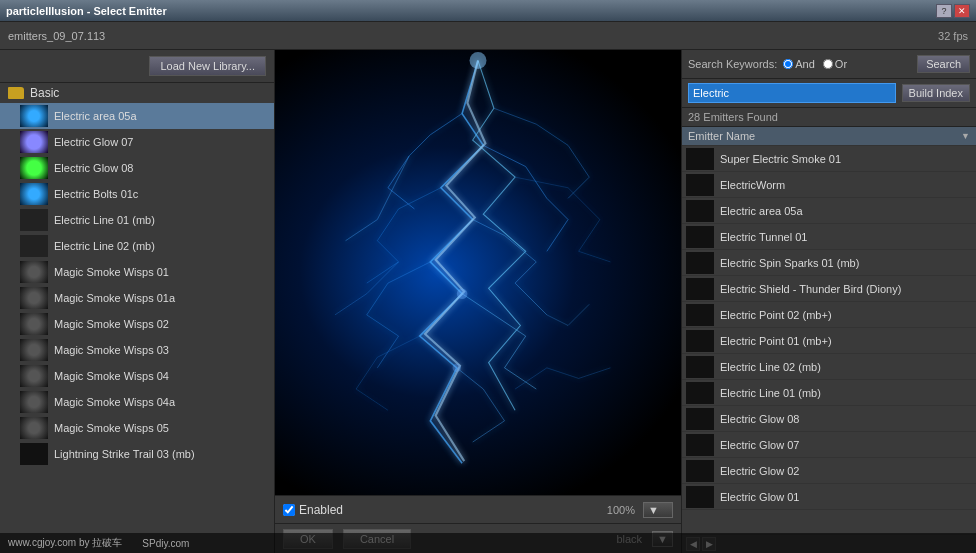 The image size is (976, 553). Describe the element at coordinates (792, 93) in the screenshot. I see `search-input` at that location.